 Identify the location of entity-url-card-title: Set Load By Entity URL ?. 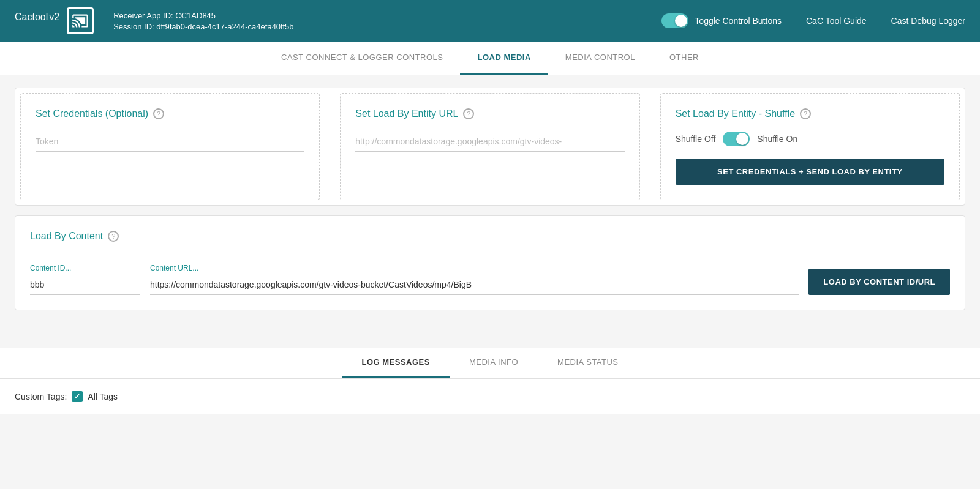
(490, 114).